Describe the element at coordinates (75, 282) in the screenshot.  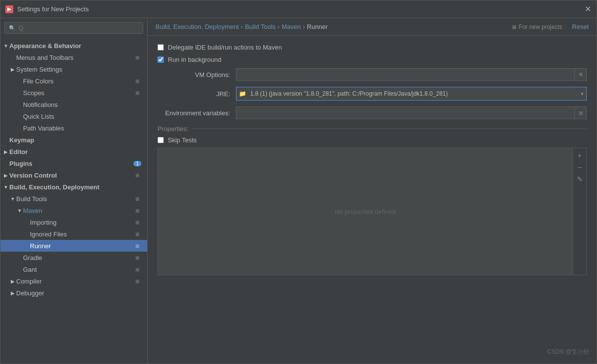
I see `sidebar-item-label: Compiler` at that location.